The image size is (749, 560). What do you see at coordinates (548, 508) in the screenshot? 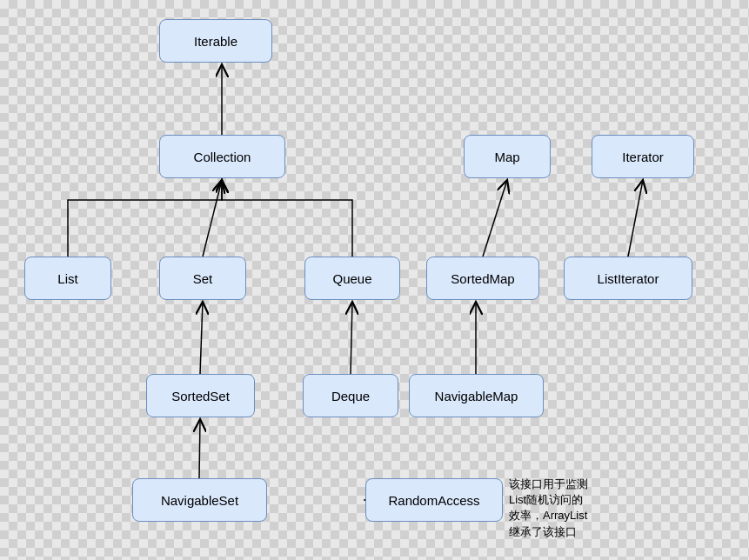
I see `annotation-block: 该接口用于监测 List随机访问的 效率，ArrayList 继承了该接口` at bounding box center [548, 508].